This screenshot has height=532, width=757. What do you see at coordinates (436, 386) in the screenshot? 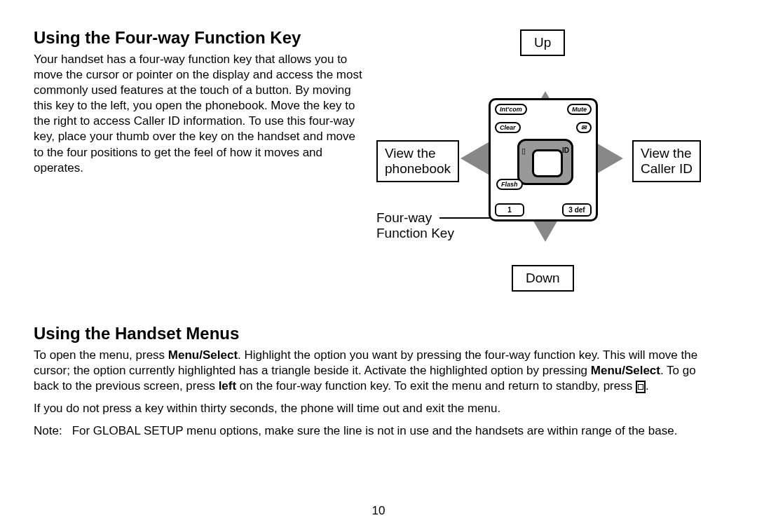
I see `p1-g: on the four-way function key. To exit th…` at bounding box center [436, 386].